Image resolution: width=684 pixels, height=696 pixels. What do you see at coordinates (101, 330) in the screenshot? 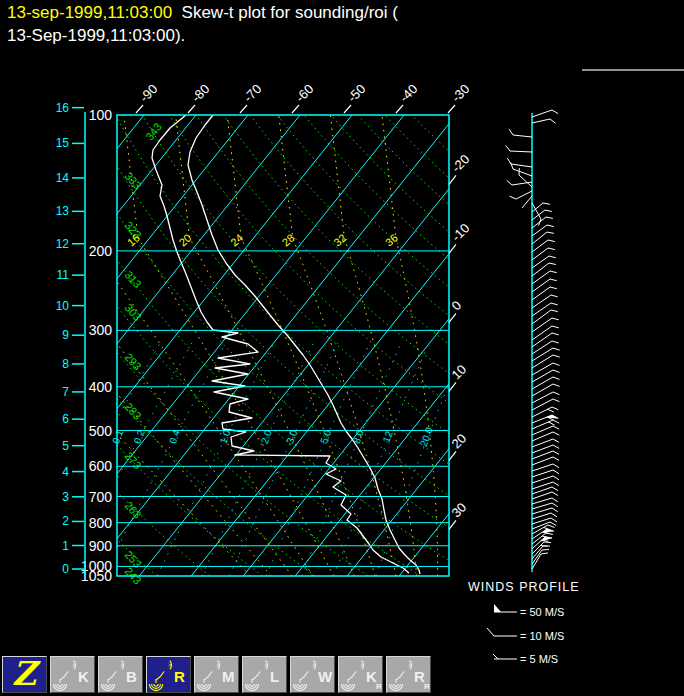
I see `svg-text: 300` at bounding box center [101, 330].